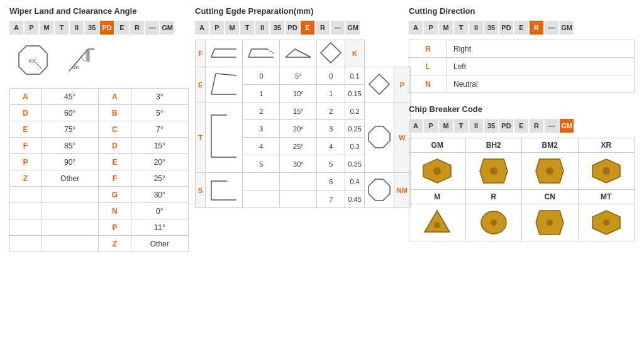  Describe the element at coordinates (522, 11) in the screenshot. I see `cutting-direction-title: Cutting Direction` at that location.